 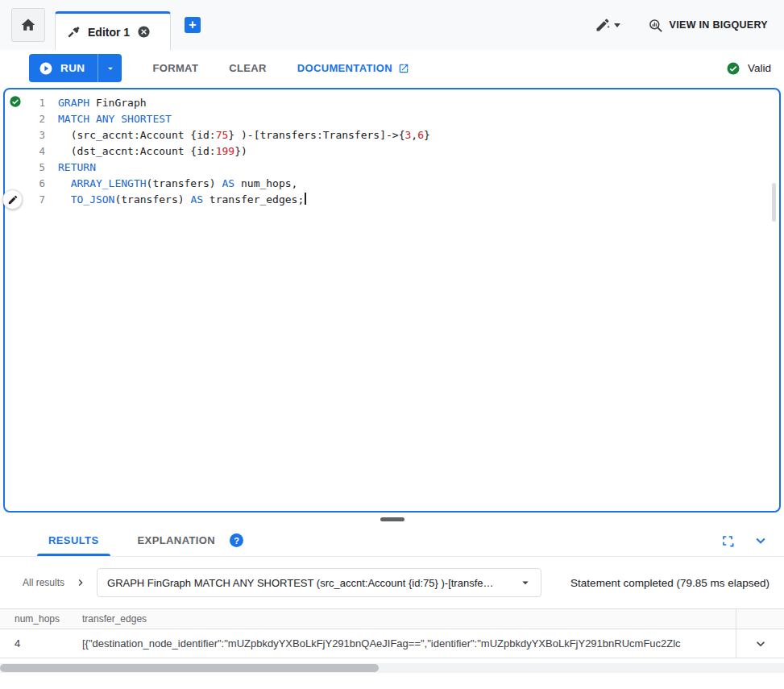 What do you see at coordinates (403, 135) in the screenshot?
I see `code-line: 3 (src_accnt:Account {id:75} )-[transfer…` at bounding box center [403, 135].